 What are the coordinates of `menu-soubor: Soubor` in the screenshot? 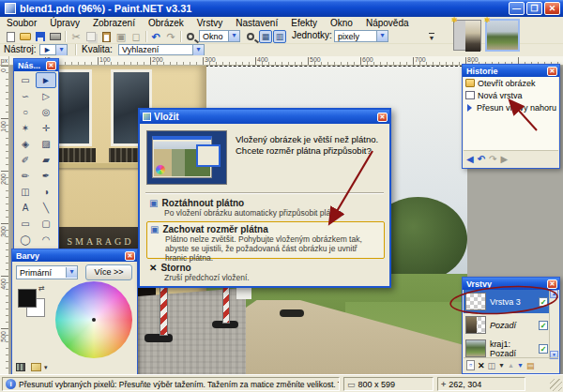 It's located at (22, 23).